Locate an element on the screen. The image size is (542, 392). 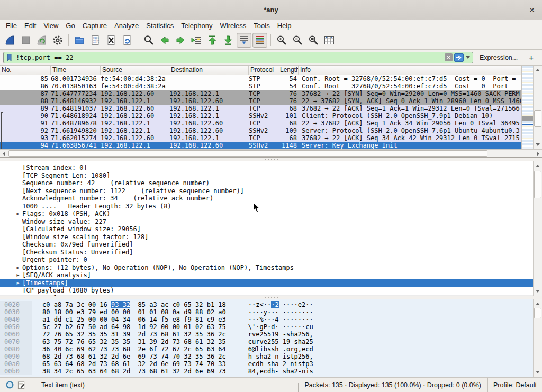
packet-row: 8871.648146932192.168.122.1192.168.122.6… is located at coordinates (260, 101).